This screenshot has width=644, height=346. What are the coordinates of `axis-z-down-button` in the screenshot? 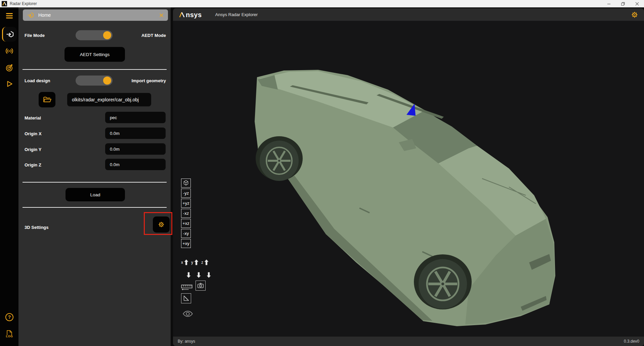 It's located at (209, 275).